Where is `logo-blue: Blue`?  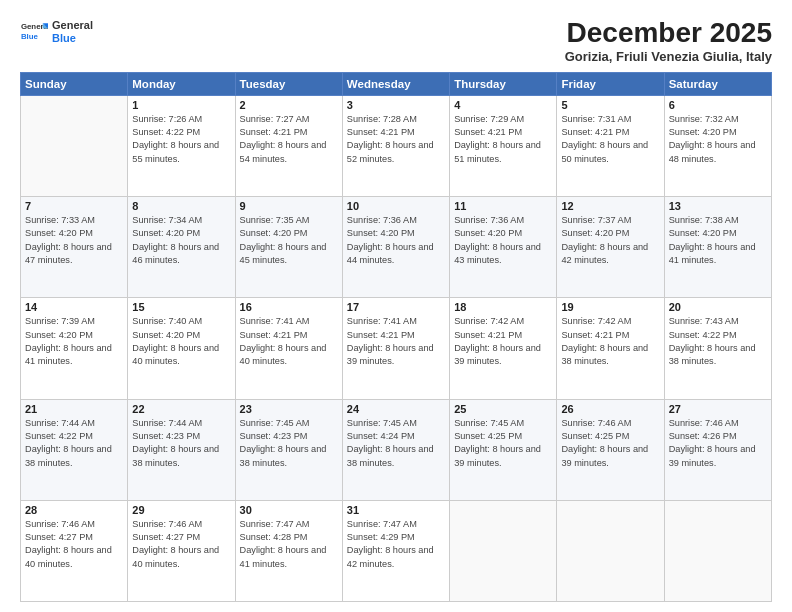 logo-blue: Blue is located at coordinates (72, 38).